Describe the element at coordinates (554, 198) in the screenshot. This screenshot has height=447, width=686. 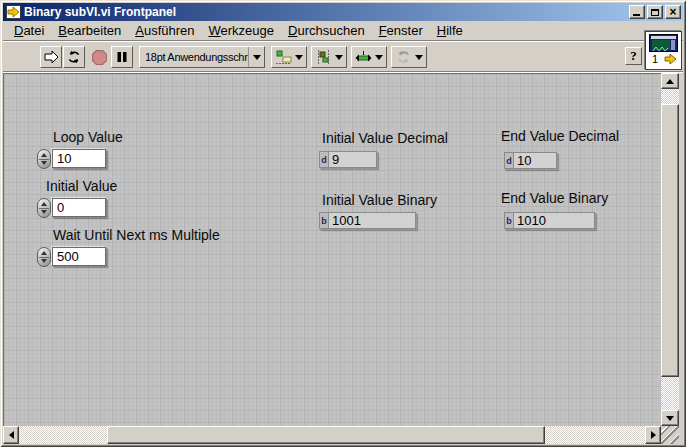
I see `end-value-binary-label: End Value Binary` at that location.